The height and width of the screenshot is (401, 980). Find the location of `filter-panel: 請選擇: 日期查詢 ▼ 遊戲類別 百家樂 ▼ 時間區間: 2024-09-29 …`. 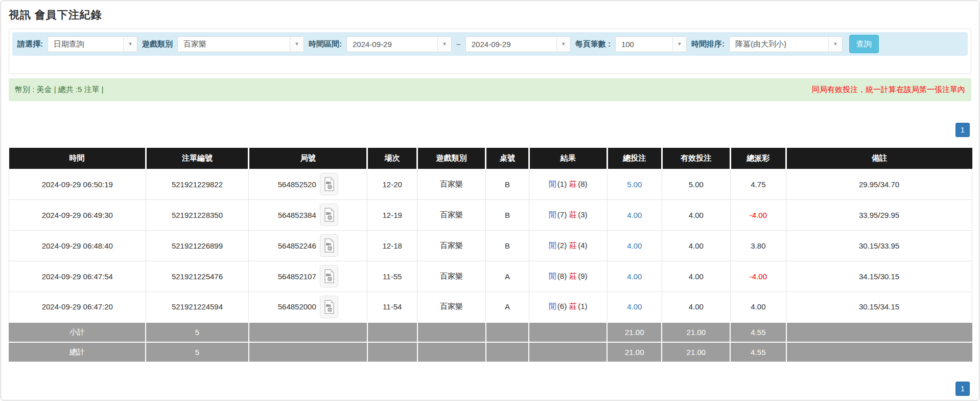

filter-panel: 請選擇: 日期查詢 ▼ 遊戲類別 百家樂 ▼ 時間區間: 2024-09-29 … is located at coordinates (490, 51).